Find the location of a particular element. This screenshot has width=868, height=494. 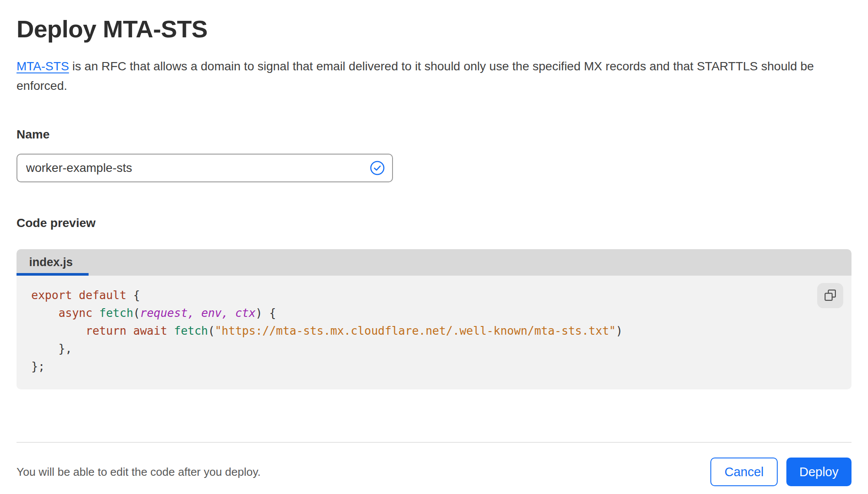

page-title: Deploy MTA-STS is located at coordinates (434, 29).